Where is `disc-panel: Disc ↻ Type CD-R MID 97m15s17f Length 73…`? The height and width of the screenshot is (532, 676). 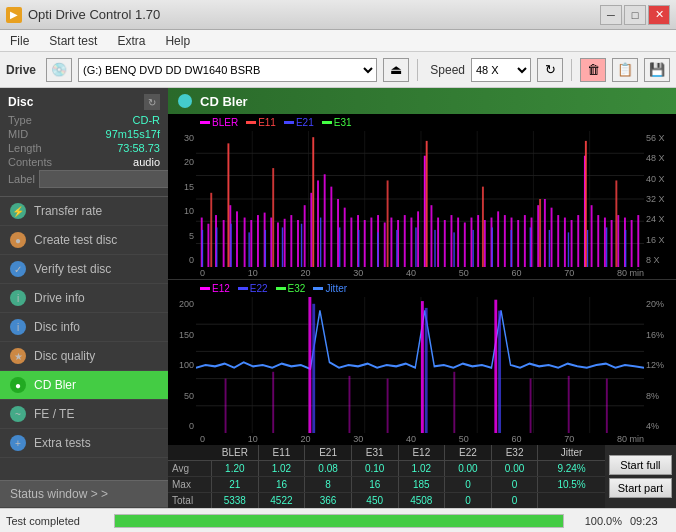
disc-panel: Disc ↻ Type CD-R MID 97m15s17f Length 73… is located at coordinates (84, 142).